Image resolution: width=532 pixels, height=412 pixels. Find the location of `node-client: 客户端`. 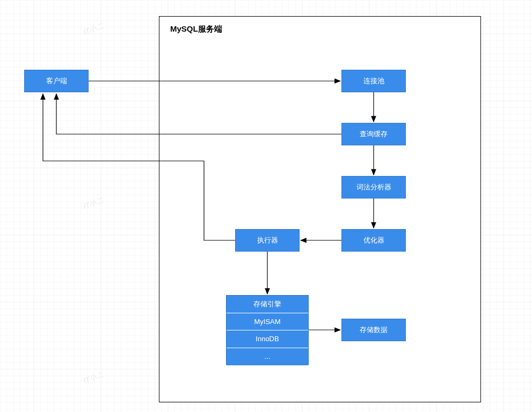

node-client: 客户端 is located at coordinates (56, 81).